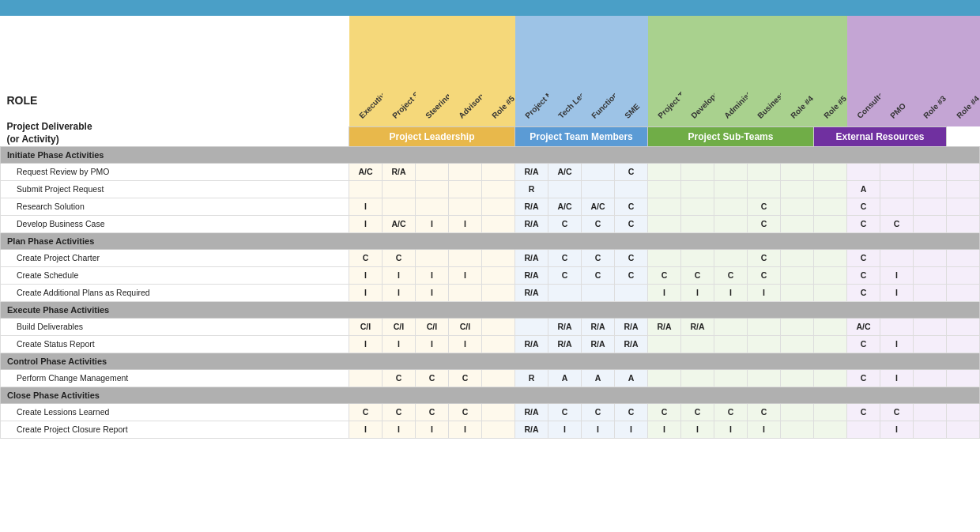 This screenshot has height=532, width=980. Describe the element at coordinates (532, 344) in the screenshot. I see `cell-2-1-5: R/A` at that location.